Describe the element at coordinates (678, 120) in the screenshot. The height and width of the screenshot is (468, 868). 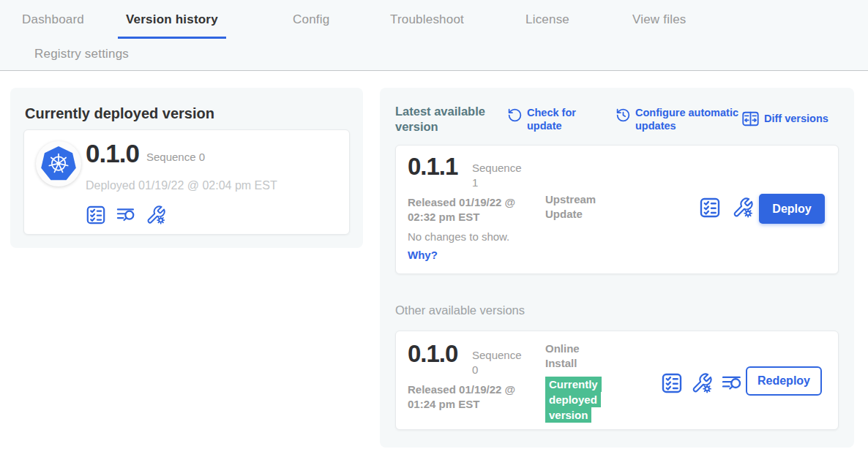
I see `configure-automatic-updates-link: Configure automatic updates` at that location.